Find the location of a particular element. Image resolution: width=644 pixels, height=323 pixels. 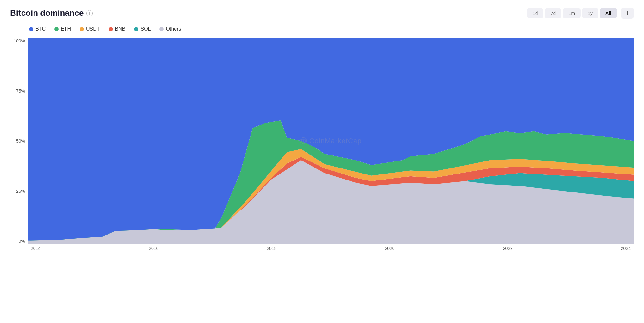

legend-item-others: Others is located at coordinates (170, 29).